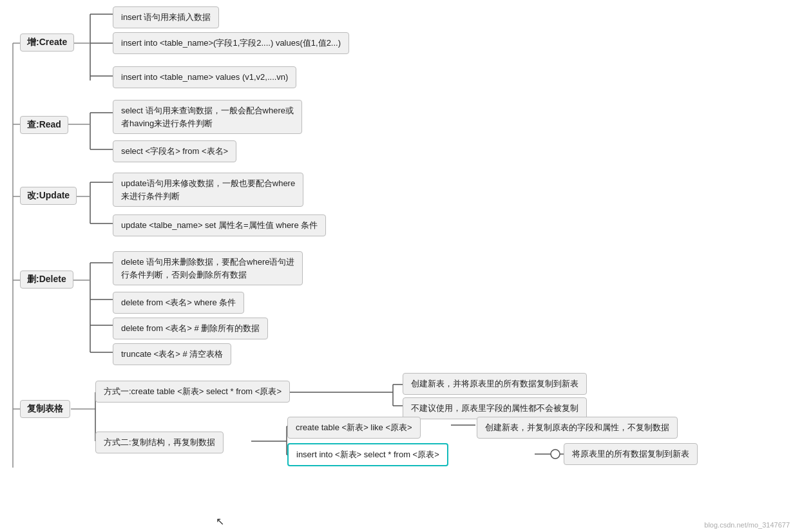 The width and height of the screenshot is (793, 532). Describe the element at coordinates (166, 17) in the screenshot. I see `node-create-1: insert 语句用来插入数据` at that location.